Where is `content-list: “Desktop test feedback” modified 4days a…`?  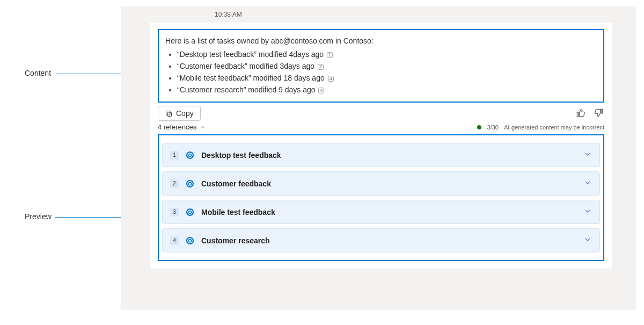 content-list: “Desktop test feedback” modified 4days a… is located at coordinates (387, 72).